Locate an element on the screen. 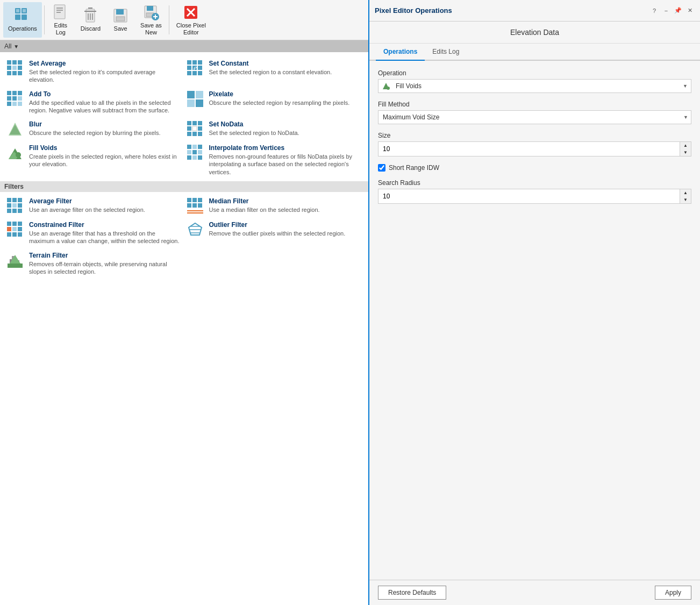 The height and width of the screenshot is (605, 700). op-terrain-filter: Terrain Filter Removes off-terrain objec… is located at coordinates (95, 264).